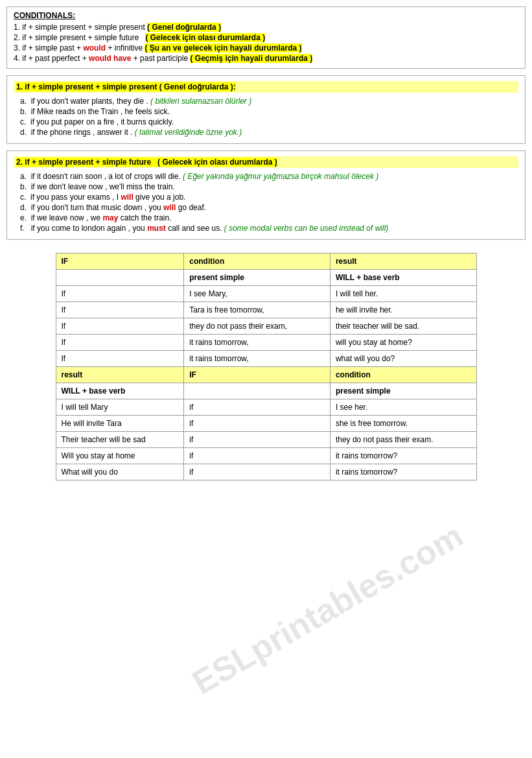  What do you see at coordinates (266, 48) in the screenshot?
I see `overview-item-3: 3. if + simple past + would + infinitive…` at bounding box center [266, 48].